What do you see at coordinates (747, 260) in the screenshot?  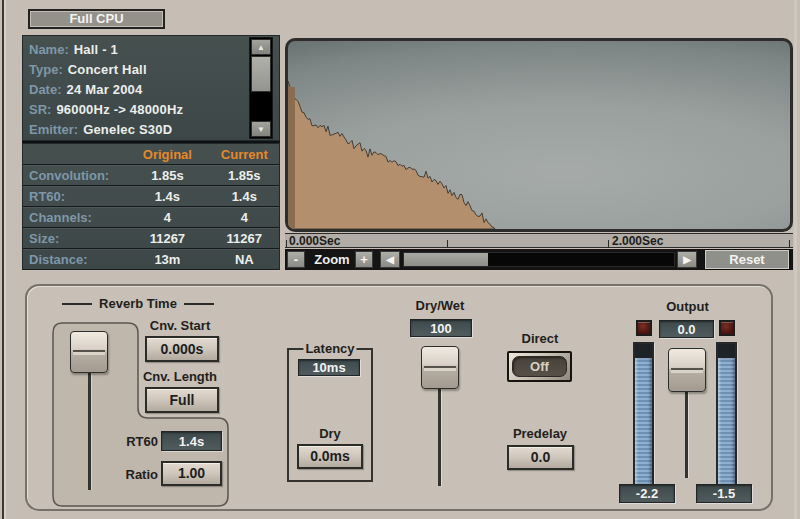 I see `reset-button: Reset` at bounding box center [747, 260].